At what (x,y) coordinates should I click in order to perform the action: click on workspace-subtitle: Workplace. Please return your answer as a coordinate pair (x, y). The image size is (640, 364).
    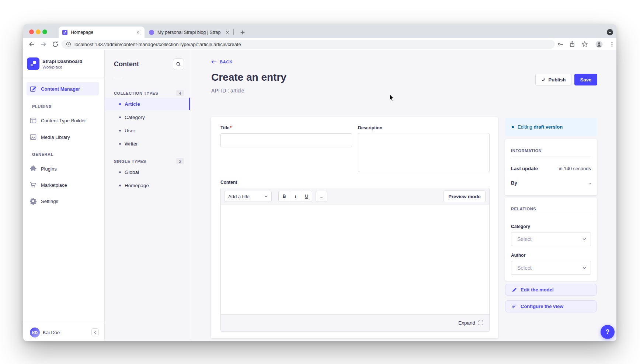
    Looking at the image, I should click on (62, 67).